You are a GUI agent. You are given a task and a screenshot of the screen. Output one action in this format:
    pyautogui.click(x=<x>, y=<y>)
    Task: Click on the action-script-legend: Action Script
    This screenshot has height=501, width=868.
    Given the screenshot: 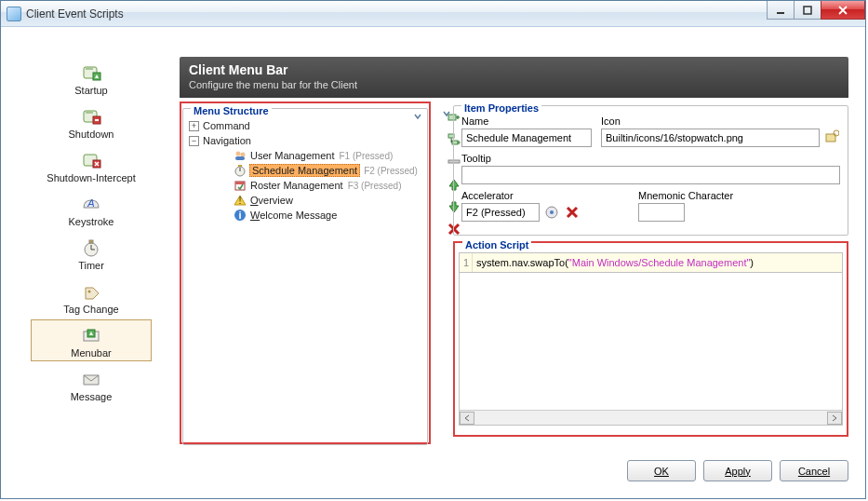 What is the action you would take?
    pyautogui.click(x=497, y=245)
    